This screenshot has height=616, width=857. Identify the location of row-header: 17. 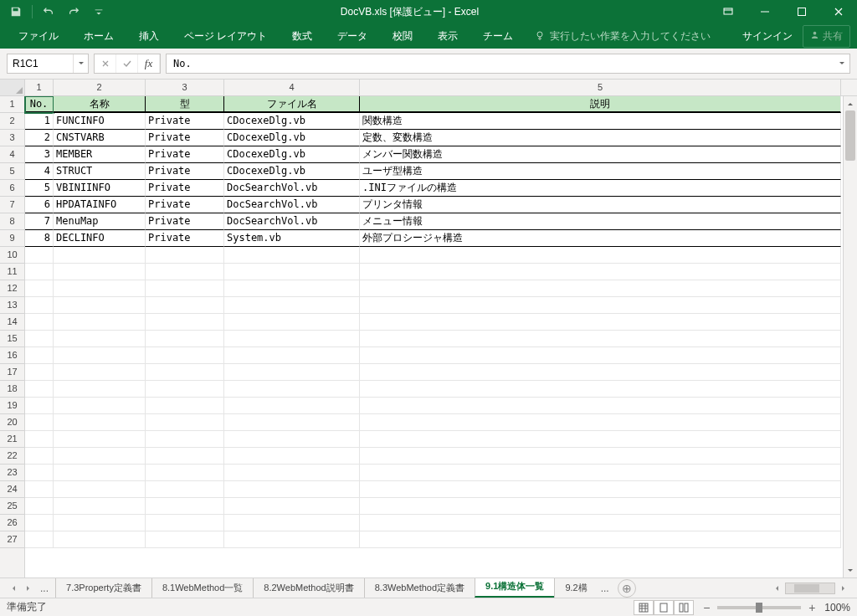
(12, 372).